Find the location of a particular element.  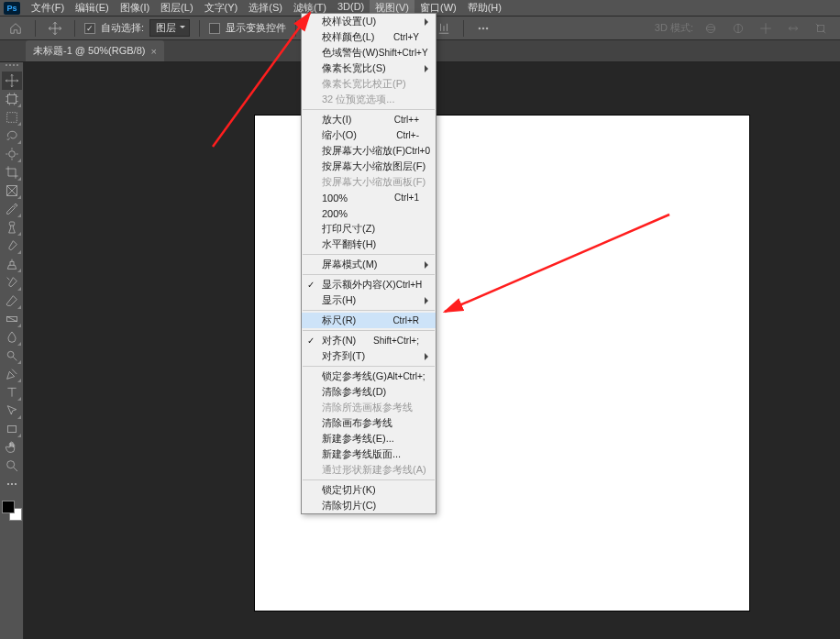

document-tab-title: 未标题-1 @ 50%(RGB/8) is located at coordinates (89, 51).